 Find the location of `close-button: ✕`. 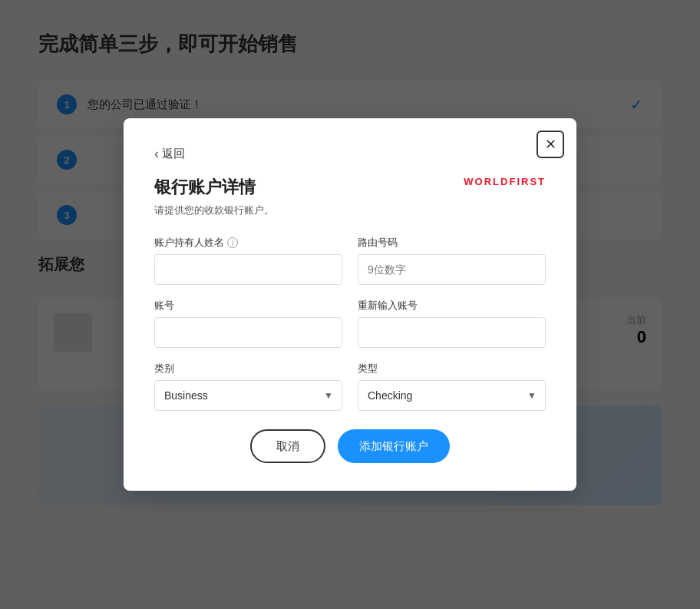

close-button: ✕ is located at coordinates (550, 144).